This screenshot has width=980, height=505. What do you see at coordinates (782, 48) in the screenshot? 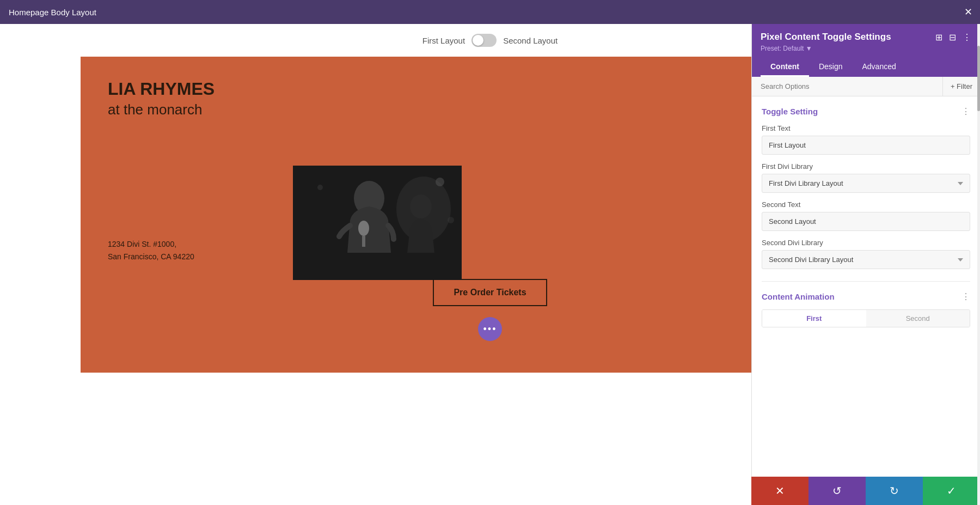
I see `preset-label: Preset: Default` at bounding box center [782, 48].